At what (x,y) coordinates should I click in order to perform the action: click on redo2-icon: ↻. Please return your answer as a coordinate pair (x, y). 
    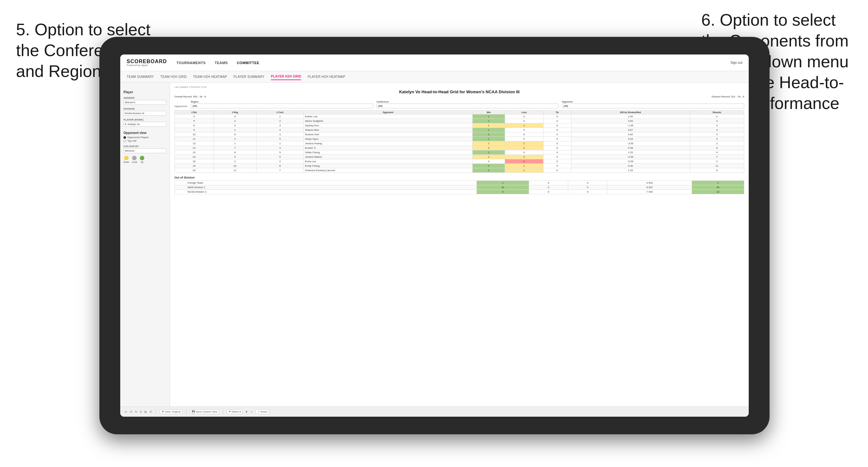
    Looking at the image, I should click on (136, 412).